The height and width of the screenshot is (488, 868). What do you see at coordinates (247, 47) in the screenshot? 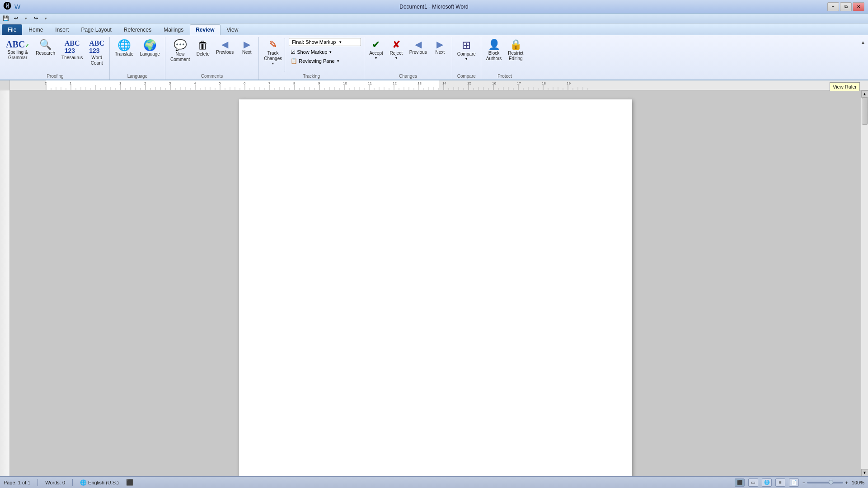
I see `next-comment-button: ▶ Next` at bounding box center [247, 47].